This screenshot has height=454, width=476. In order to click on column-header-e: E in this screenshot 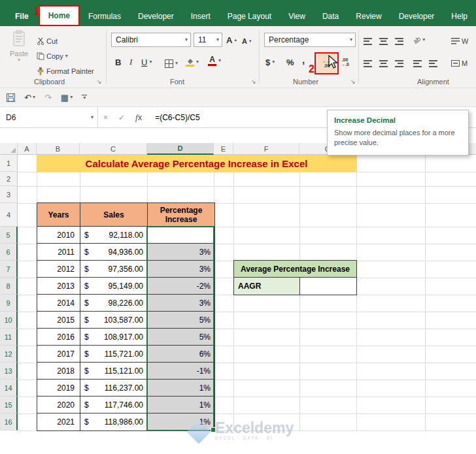, I will do `click(224, 149)`.